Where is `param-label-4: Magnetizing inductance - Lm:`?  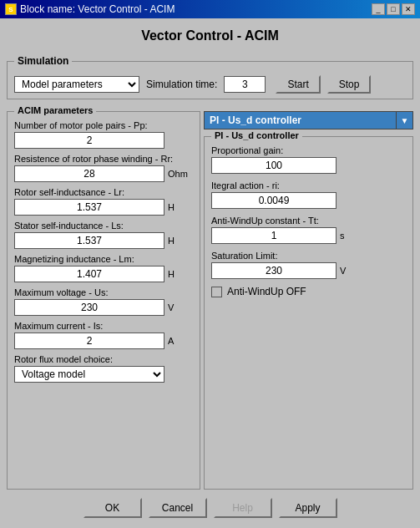 param-label-4: Magnetizing inductance - Lm: is located at coordinates (104, 259).